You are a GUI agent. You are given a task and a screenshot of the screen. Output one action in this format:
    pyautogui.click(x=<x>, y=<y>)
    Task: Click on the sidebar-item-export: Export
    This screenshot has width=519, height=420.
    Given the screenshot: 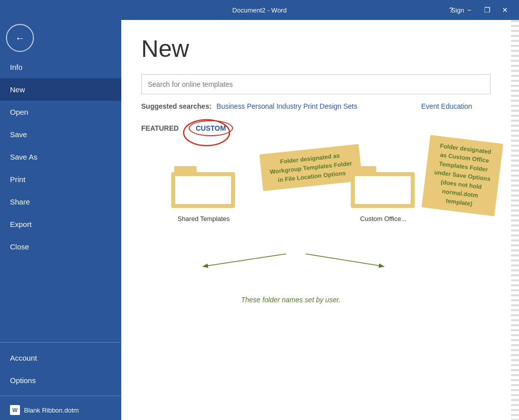 What is the action you would take?
    pyautogui.click(x=61, y=224)
    